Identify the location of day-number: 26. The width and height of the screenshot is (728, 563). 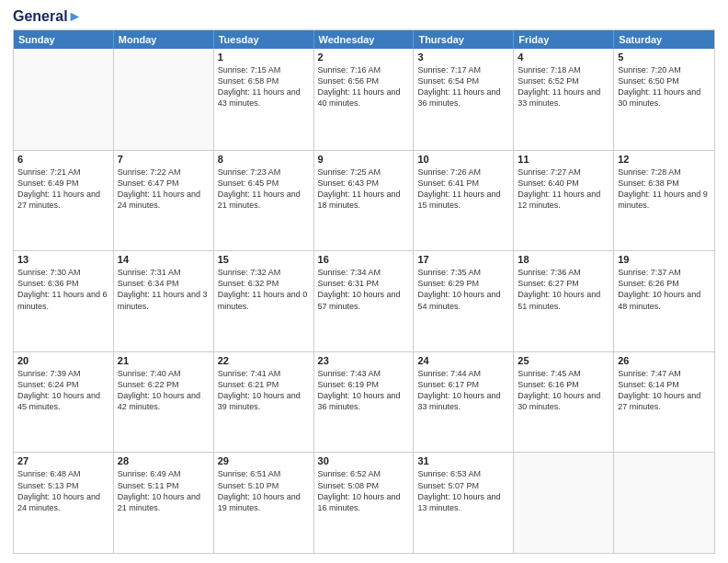
(664, 361).